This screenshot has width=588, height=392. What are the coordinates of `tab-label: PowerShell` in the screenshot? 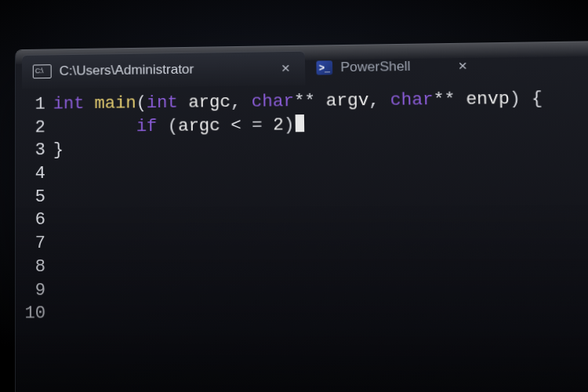 It's located at (394, 67).